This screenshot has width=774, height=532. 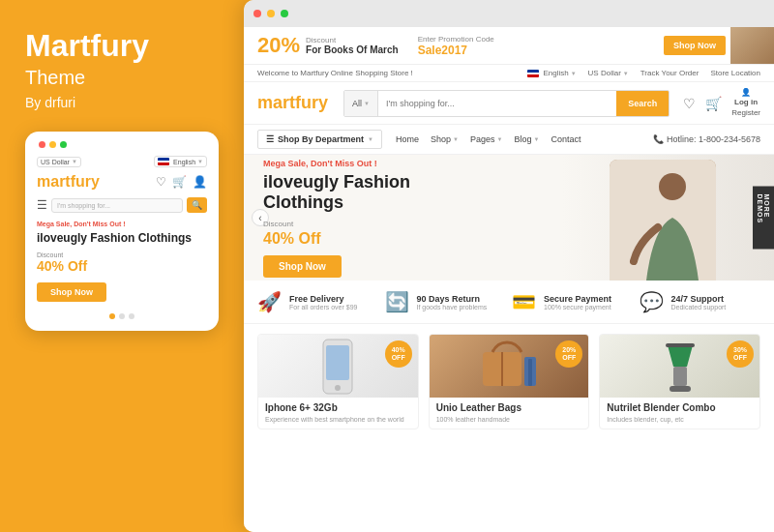 What do you see at coordinates (257, 14) in the screenshot?
I see `browser-close-dot` at bounding box center [257, 14].